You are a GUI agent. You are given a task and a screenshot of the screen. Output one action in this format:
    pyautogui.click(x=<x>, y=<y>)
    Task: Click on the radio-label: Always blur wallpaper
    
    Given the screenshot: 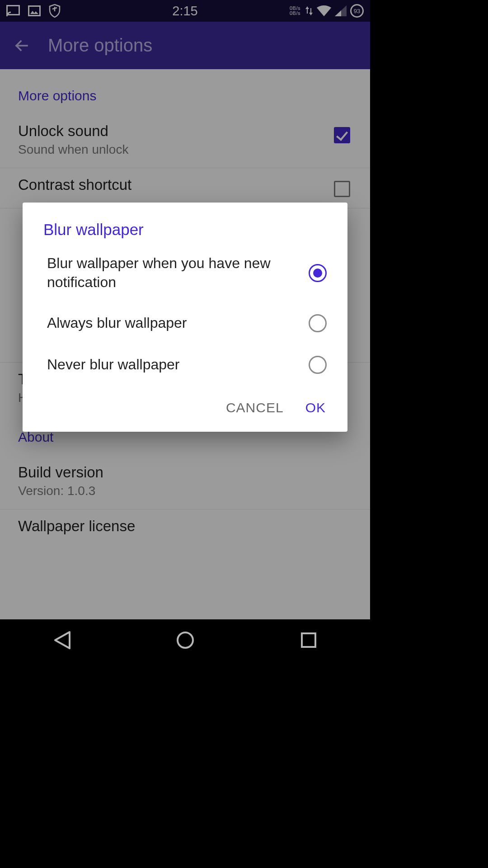 What is the action you would take?
    pyautogui.click(x=117, y=323)
    